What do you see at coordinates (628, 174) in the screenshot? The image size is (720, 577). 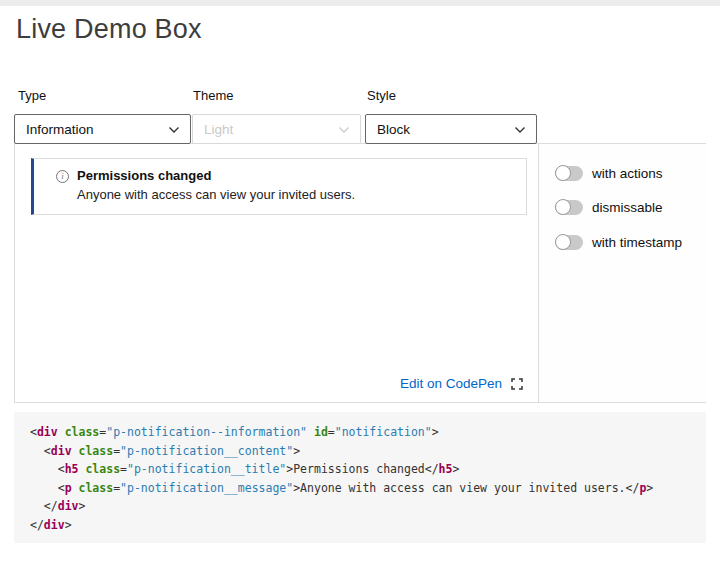 I see `toggle-with-actions-label: with actions` at bounding box center [628, 174].